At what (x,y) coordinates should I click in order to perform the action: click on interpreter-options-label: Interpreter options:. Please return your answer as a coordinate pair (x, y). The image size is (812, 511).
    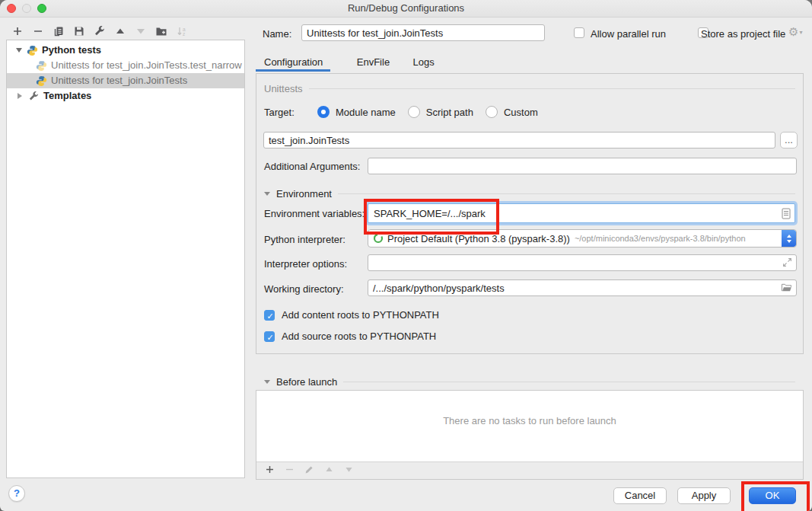
    Looking at the image, I should click on (306, 263).